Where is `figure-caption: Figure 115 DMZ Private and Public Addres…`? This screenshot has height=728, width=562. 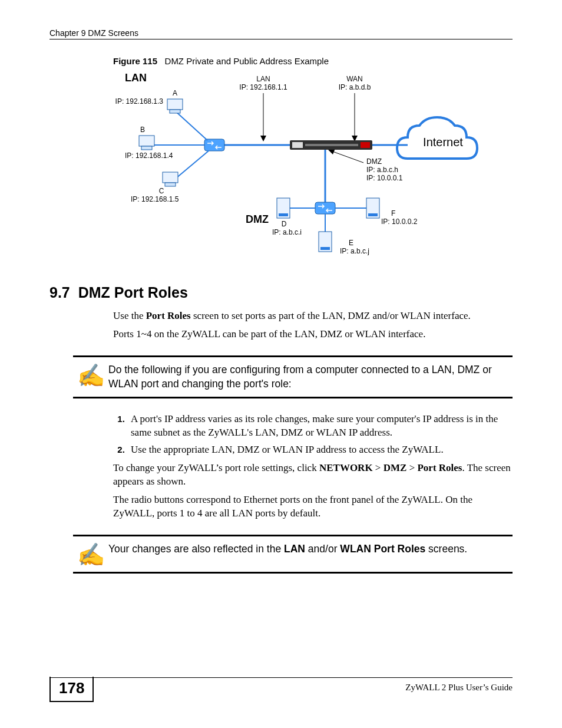
figure-caption: Figure 115 DMZ Private and Public Addres… is located at coordinates (313, 61).